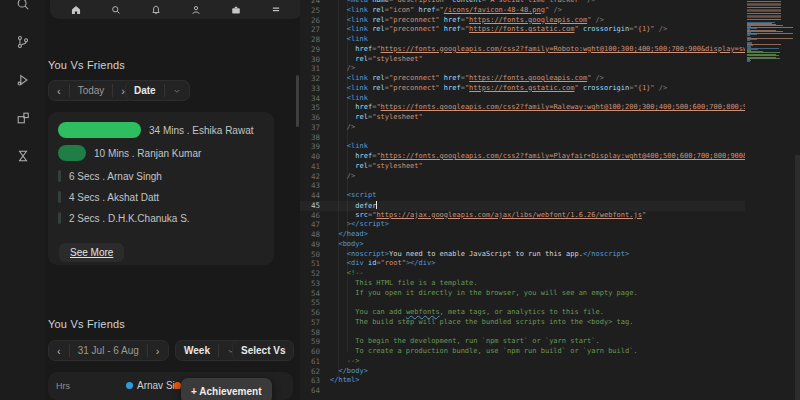 The image size is (800, 400). I want to click on line-number: 62, so click(315, 372).